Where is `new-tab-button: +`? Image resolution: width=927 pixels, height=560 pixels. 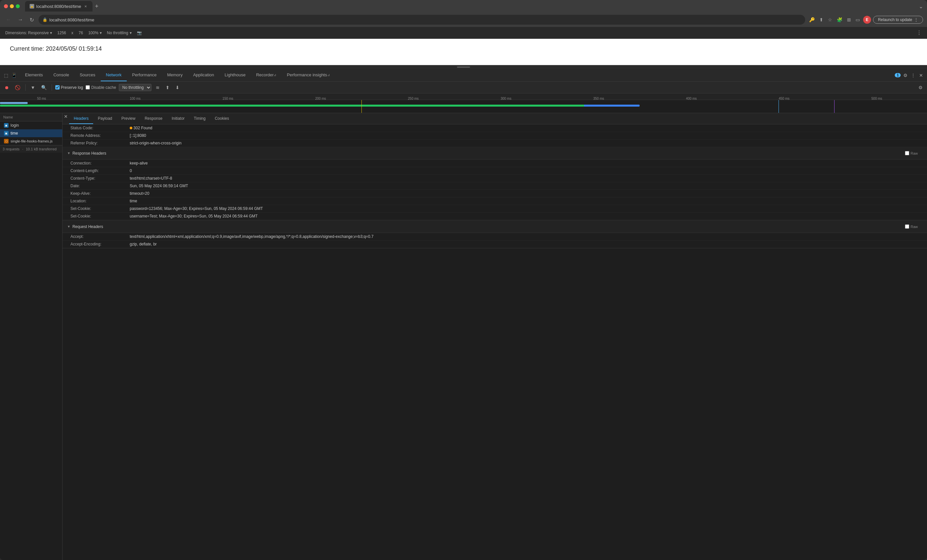
new-tab-button: + is located at coordinates (97, 6).